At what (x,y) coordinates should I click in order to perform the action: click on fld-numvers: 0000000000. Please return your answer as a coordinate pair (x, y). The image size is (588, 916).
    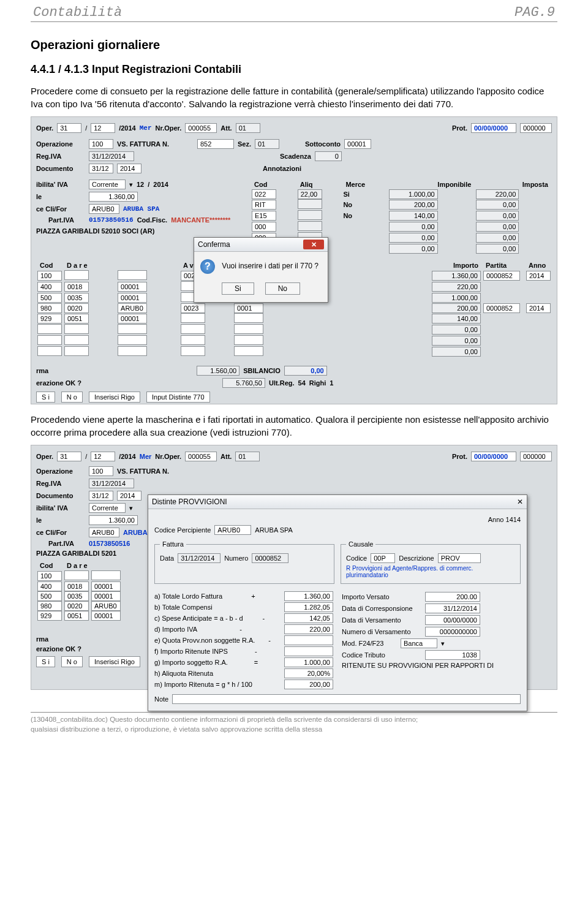
    Looking at the image, I should click on (453, 632).